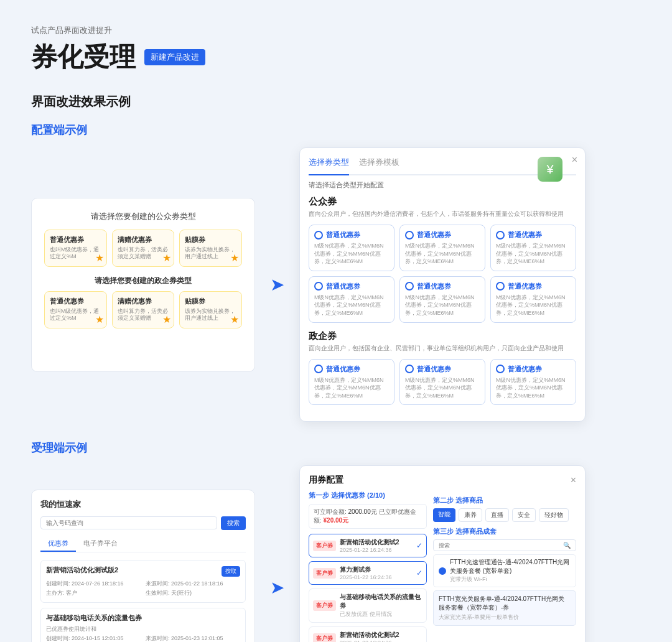  What do you see at coordinates (143, 544) in the screenshot?
I see `receipt-tabs: 优惠券 电子券平台` at bounding box center [143, 544].